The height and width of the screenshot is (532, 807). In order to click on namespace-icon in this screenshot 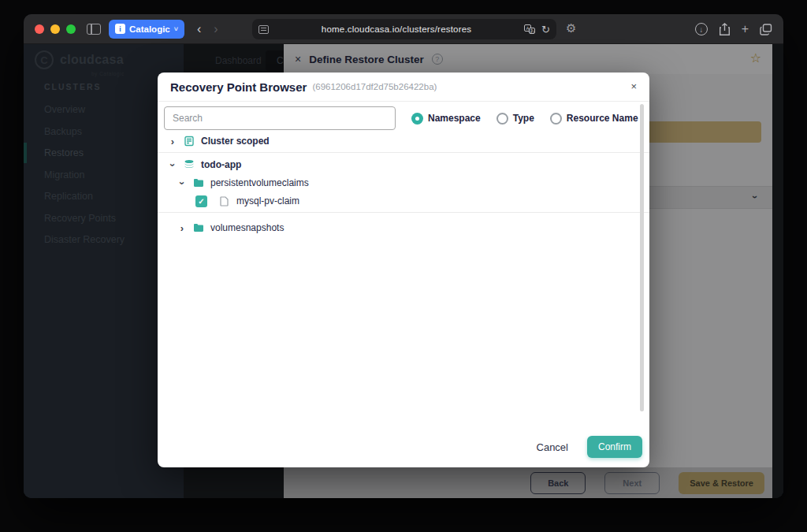, I will do `click(189, 166)`.